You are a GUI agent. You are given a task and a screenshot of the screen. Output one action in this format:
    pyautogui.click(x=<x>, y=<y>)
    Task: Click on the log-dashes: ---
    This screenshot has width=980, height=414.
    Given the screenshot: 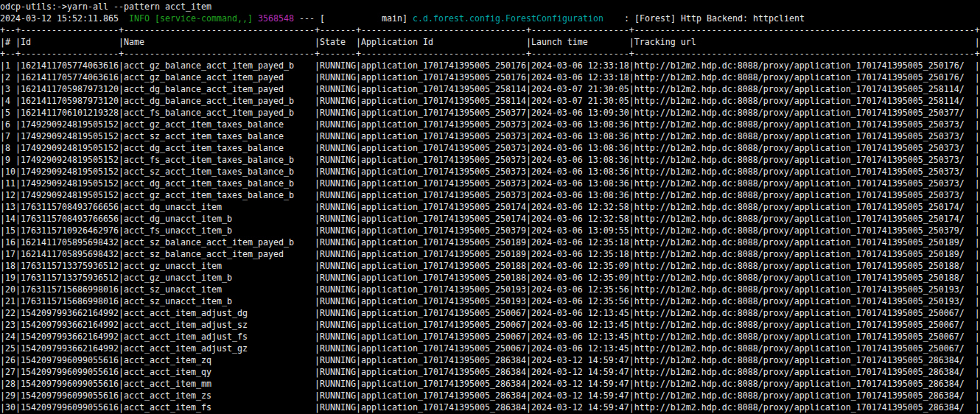 What is the action you would take?
    pyautogui.click(x=307, y=18)
    